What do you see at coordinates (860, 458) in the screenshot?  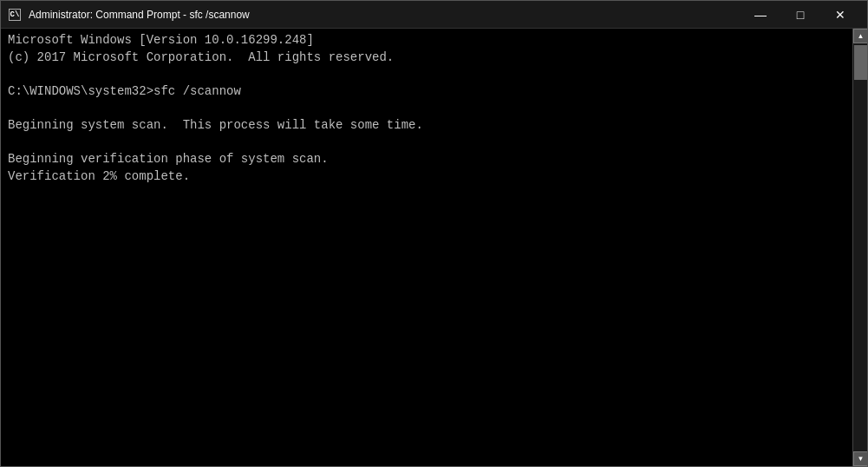 I see `scroll-down-button: ▼` at bounding box center [860, 458].